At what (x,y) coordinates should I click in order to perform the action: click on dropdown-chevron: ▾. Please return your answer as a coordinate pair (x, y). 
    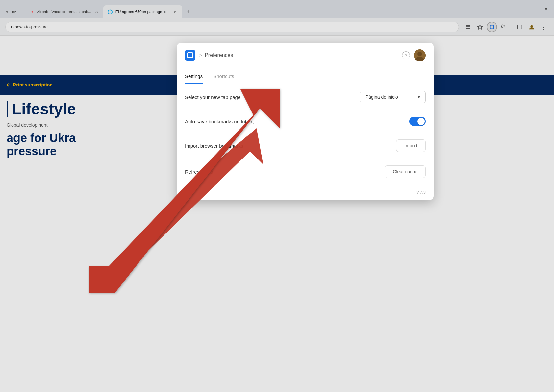
    Looking at the image, I should click on (419, 97).